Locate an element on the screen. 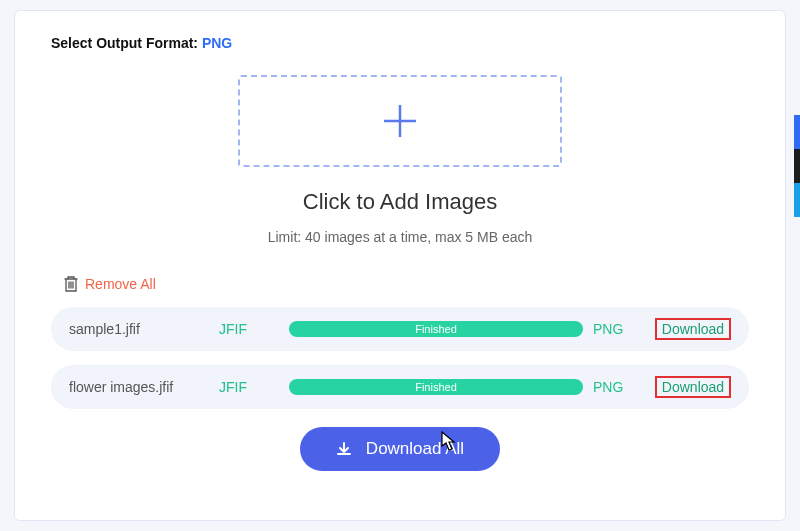 This screenshot has width=800, height=531. remove-all-label: Remove All is located at coordinates (120, 284).